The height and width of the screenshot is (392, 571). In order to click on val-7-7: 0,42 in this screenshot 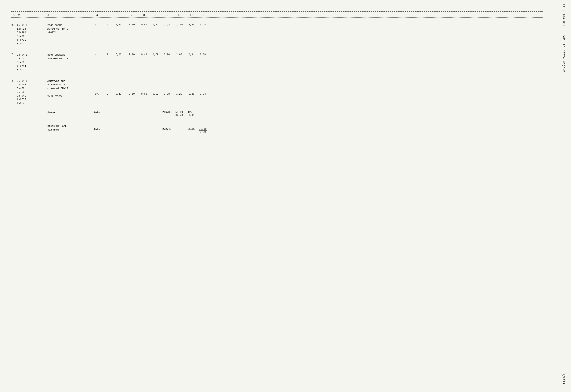, I will do `click(144, 55)`.